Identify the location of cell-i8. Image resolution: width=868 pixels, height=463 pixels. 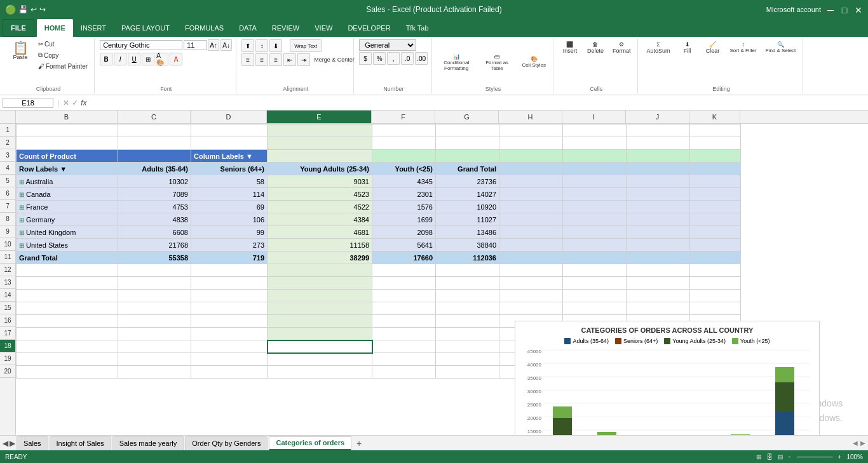
(595, 220).